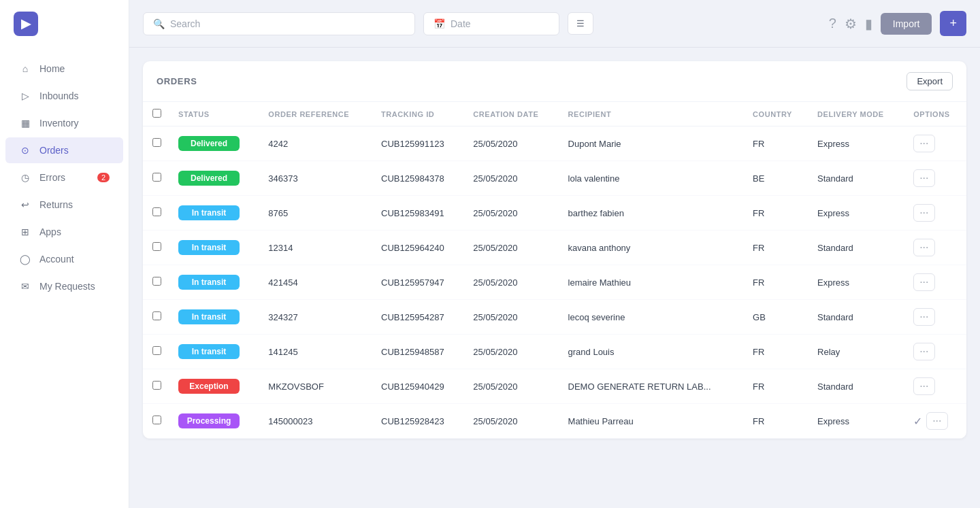 The image size is (980, 508). Describe the element at coordinates (581, 23) in the screenshot. I see `filter-button: ☰` at that location.